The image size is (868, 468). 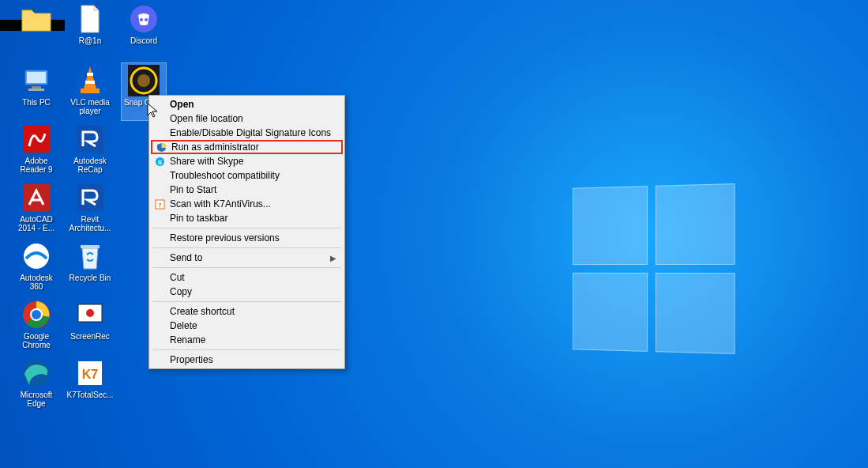 What do you see at coordinates (246, 133) in the screenshot?
I see `menu-digital-signature: Enable/Disable Digital Signature Icons` at bounding box center [246, 133].